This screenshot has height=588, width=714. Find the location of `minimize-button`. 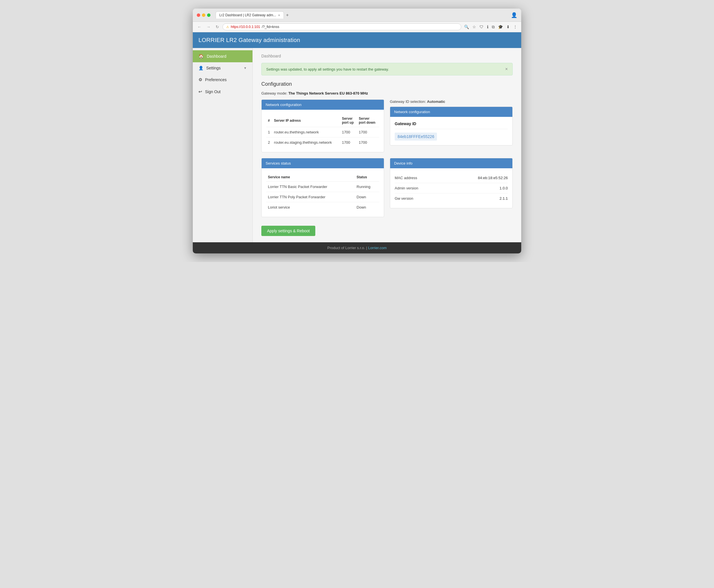

minimize-button is located at coordinates (204, 15).